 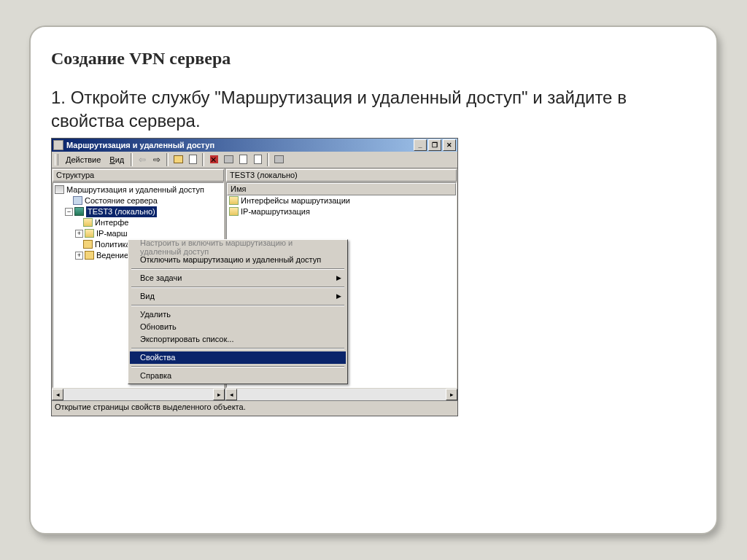 What do you see at coordinates (243, 160) in the screenshot?
I see `refresh-button` at bounding box center [243, 160].